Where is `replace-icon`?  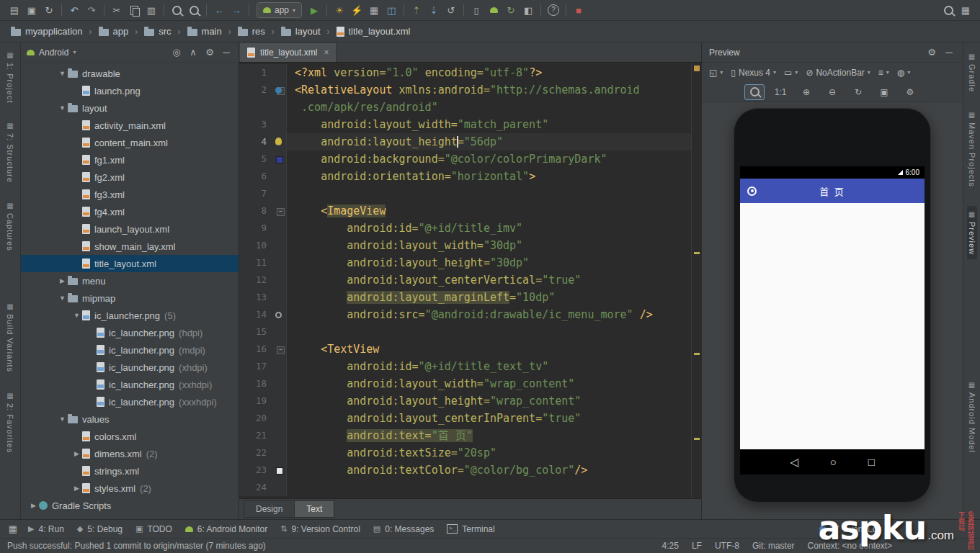 replace-icon is located at coordinates (194, 10).